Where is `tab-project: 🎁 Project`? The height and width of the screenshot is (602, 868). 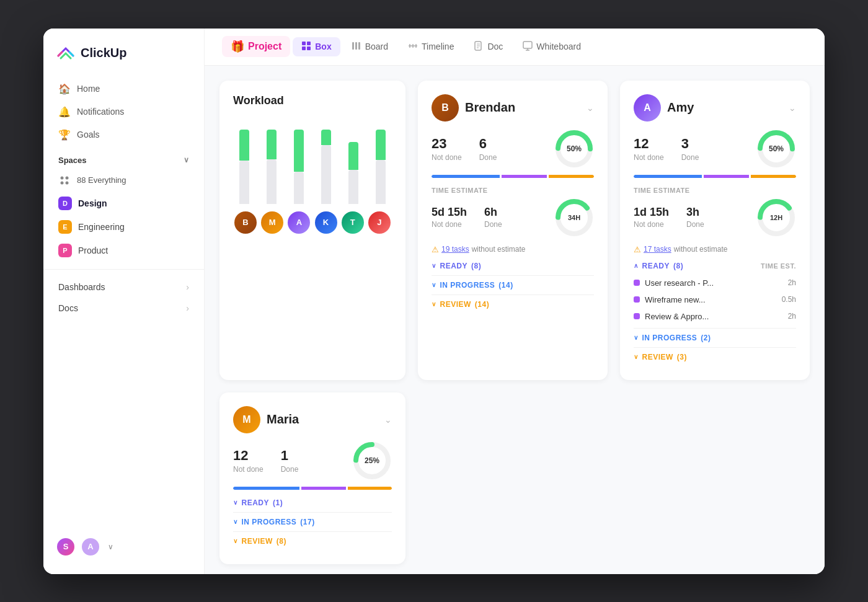 tab-project: 🎁 Project is located at coordinates (256, 46).